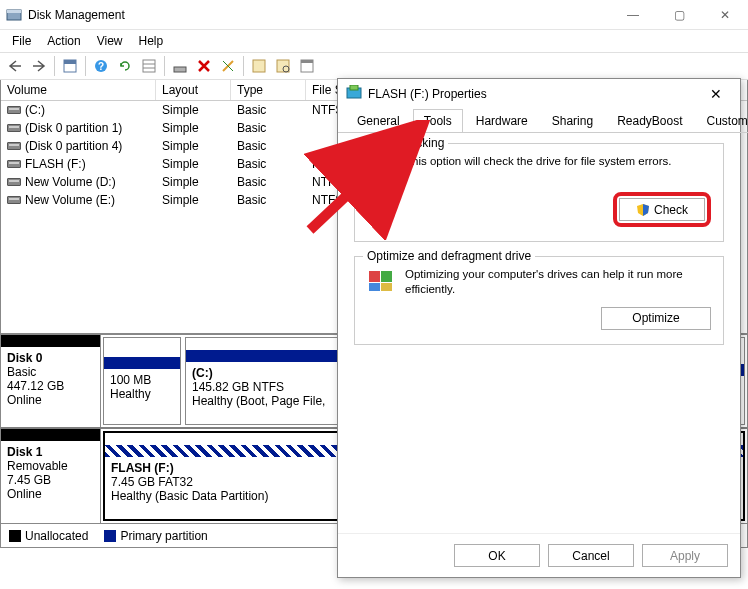 The height and width of the screenshot is (589, 748). What do you see at coordinates (591, 556) in the screenshot?
I see `cancel-button: Cancel` at bounding box center [591, 556].